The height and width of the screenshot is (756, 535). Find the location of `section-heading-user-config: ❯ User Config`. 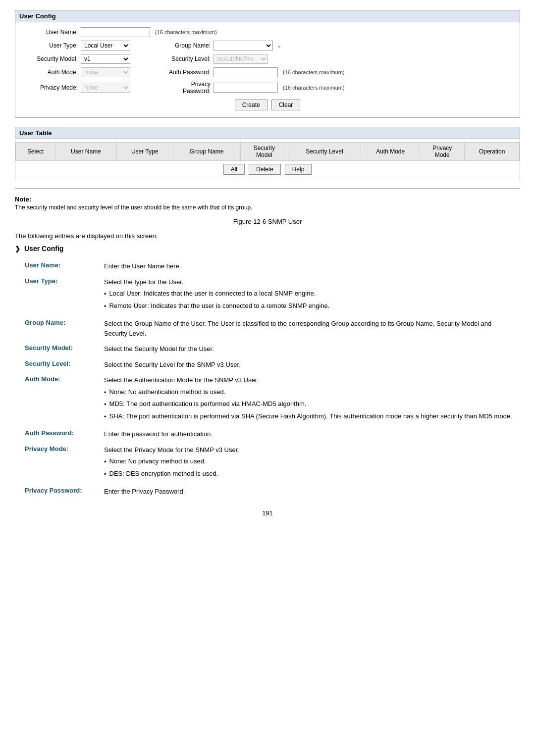

section-heading-user-config: ❯ User Config is located at coordinates (268, 249).